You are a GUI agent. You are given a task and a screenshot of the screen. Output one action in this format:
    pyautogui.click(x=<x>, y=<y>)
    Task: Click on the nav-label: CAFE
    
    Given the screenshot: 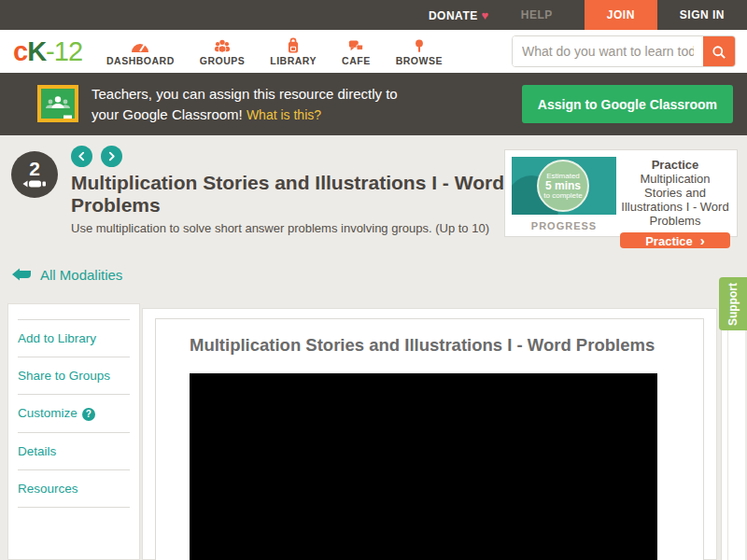 What is the action you would take?
    pyautogui.click(x=357, y=61)
    